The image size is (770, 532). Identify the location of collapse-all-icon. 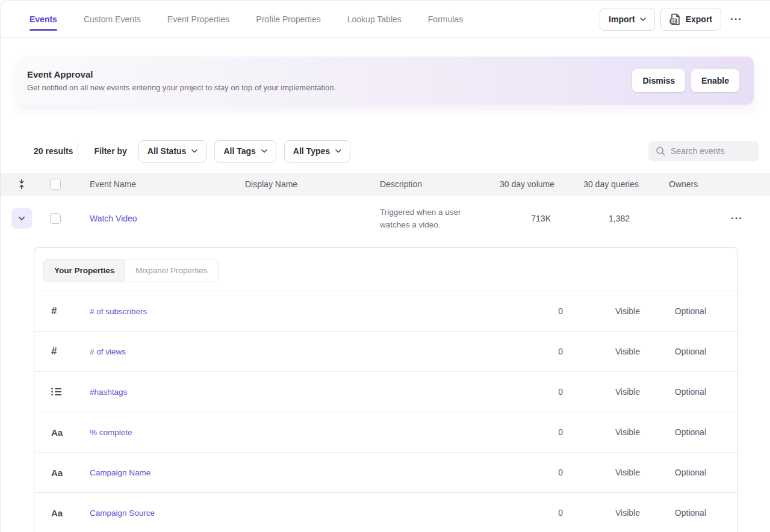
(22, 184).